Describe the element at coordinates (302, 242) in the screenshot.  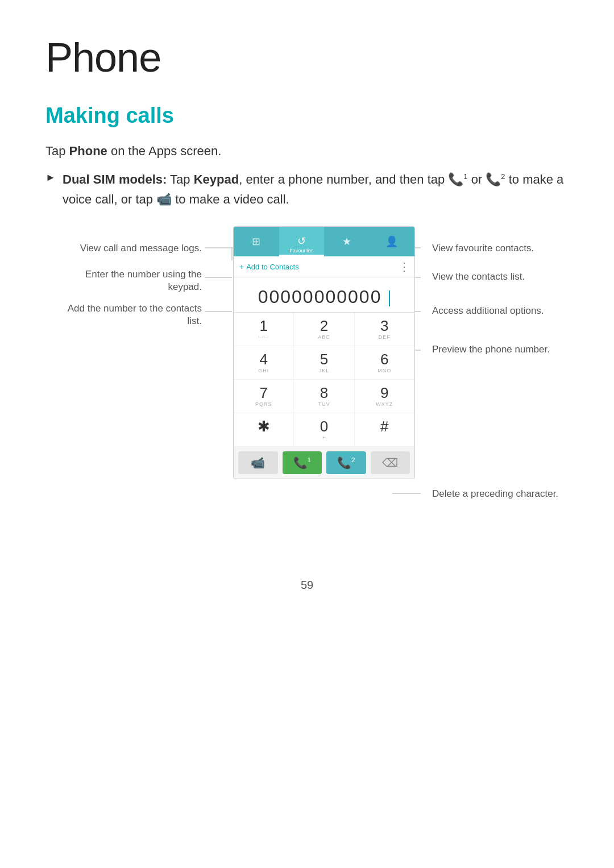
I see `tab-recent: ↺ Favourites` at that location.